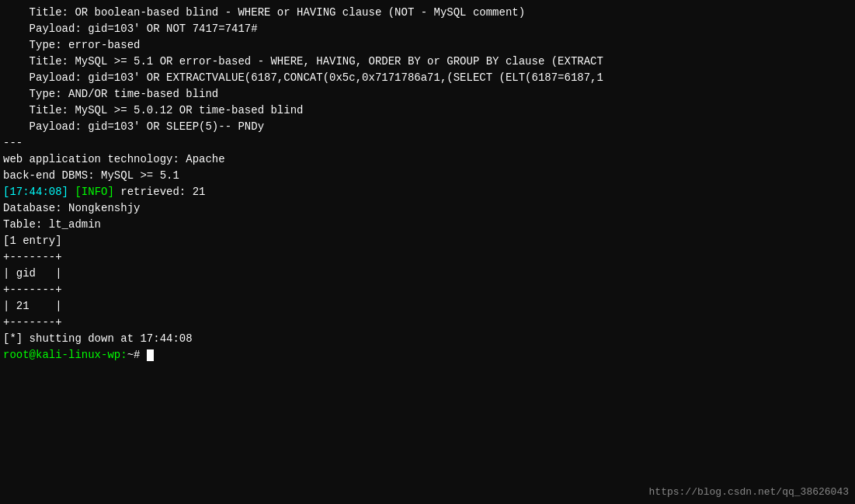  What do you see at coordinates (749, 492) in the screenshot?
I see `watermark: https://blog.csdn.net/qq_38626043` at bounding box center [749, 492].